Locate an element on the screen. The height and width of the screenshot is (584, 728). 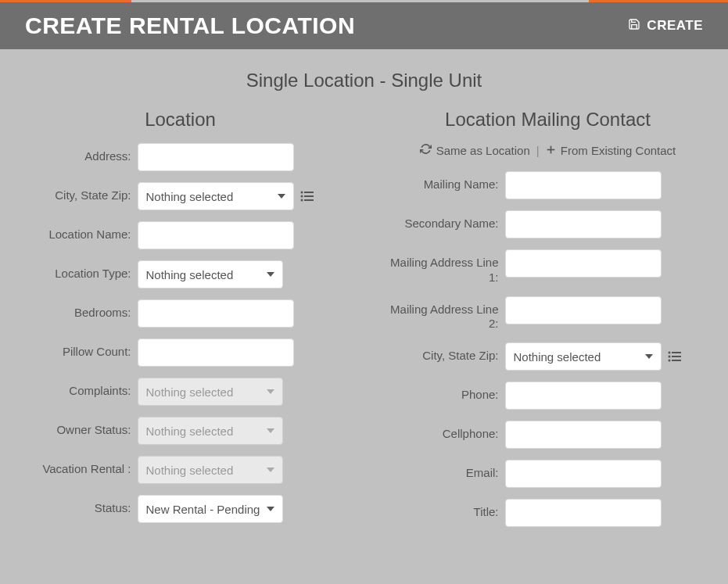
vacation-value: Nothing selected is located at coordinates (190, 471).